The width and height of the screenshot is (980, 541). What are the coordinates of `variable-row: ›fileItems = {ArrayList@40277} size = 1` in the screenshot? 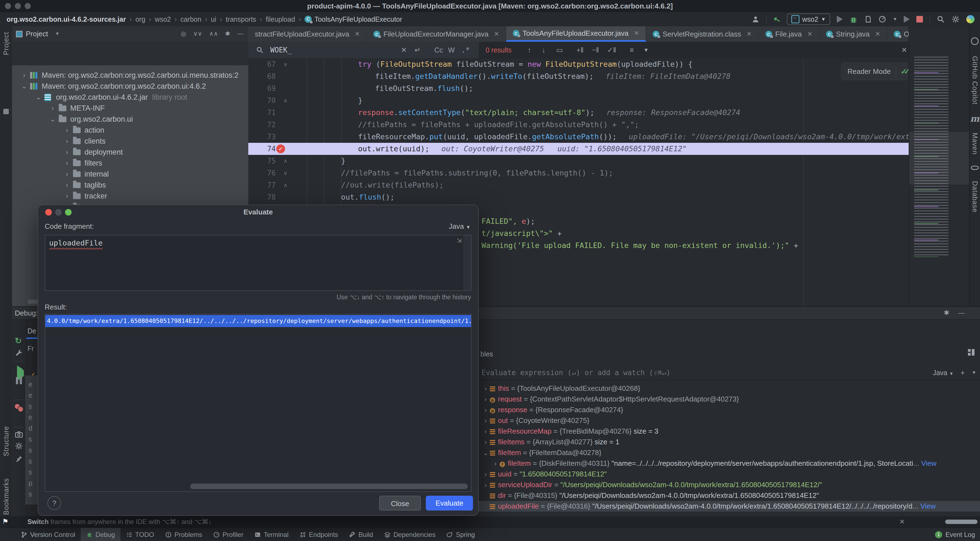 It's located at (729, 442).